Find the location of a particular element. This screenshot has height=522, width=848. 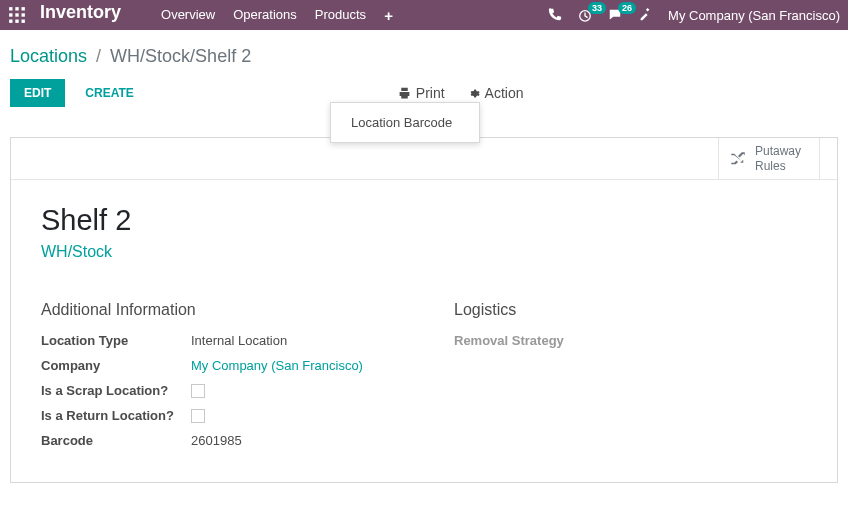

label-company: Company is located at coordinates (116, 366).